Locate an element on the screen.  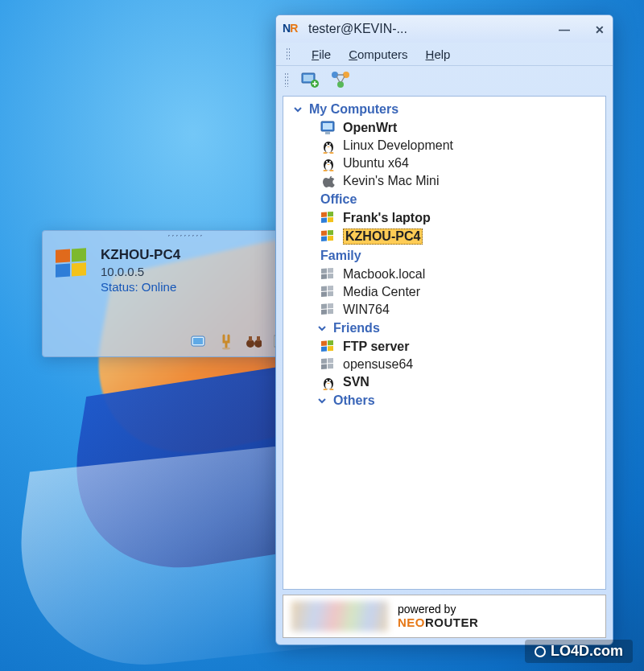
site-watermark: LO4D.com is located at coordinates (579, 652).